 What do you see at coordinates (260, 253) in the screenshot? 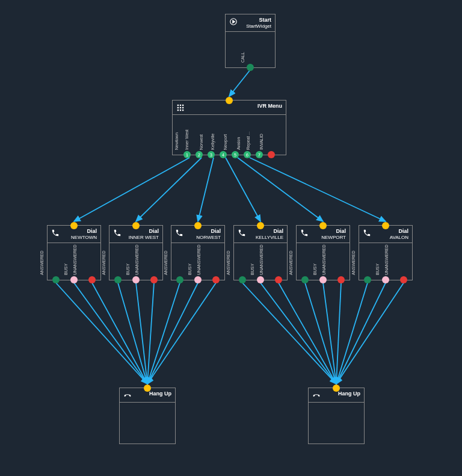
I see `dial-widget: Dial KELLYVILLE ANSWERED BUSY UNANSWERED` at bounding box center [260, 253].